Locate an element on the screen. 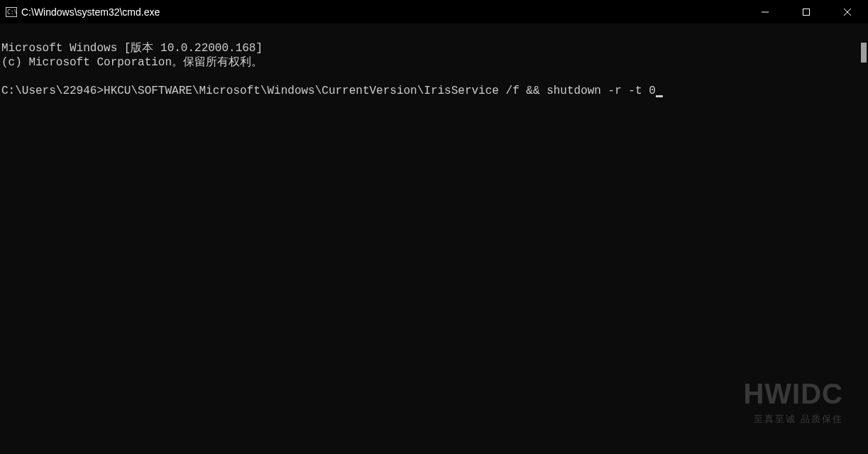  terminal-prompt: C:\Users\22946> is located at coordinates (53, 91).